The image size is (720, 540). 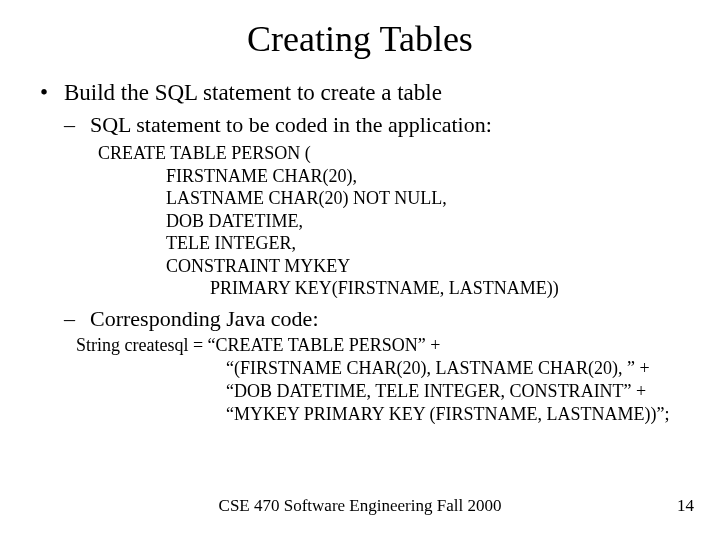 What do you see at coordinates (360, 30) in the screenshot?
I see `slide-title: Creating Tables` at bounding box center [360, 30].